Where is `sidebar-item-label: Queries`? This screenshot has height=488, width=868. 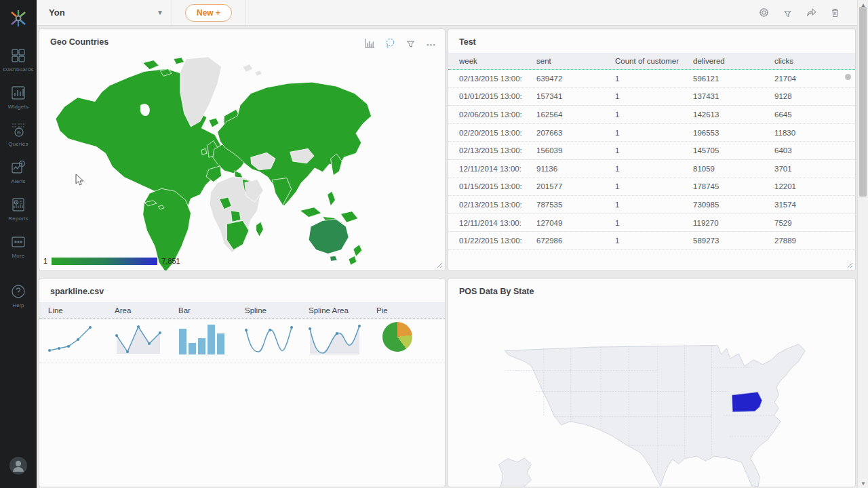 sidebar-item-label: Queries is located at coordinates (18, 144).